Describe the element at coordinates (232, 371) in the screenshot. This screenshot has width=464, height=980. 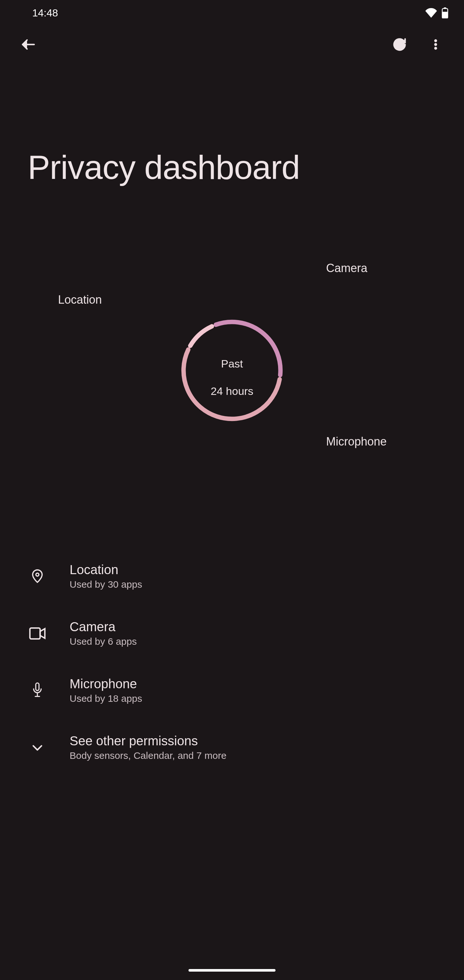
I see `donut-center-label: Past 24 hours` at that location.